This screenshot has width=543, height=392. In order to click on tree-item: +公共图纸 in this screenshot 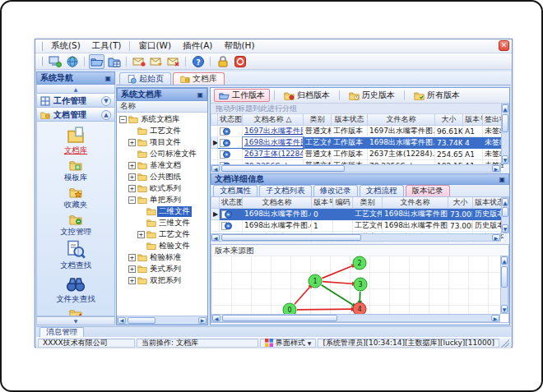, I will do `click(162, 177)`.